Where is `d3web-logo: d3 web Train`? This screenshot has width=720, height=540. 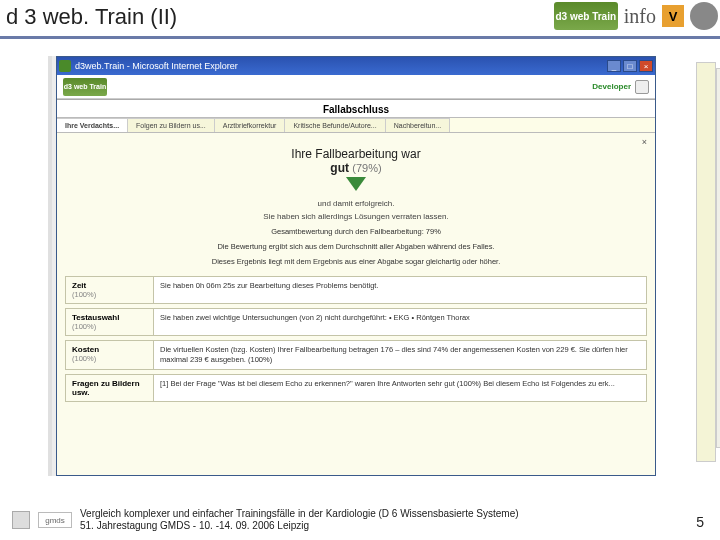
d3web-logo: d3 web Train is located at coordinates (586, 16).